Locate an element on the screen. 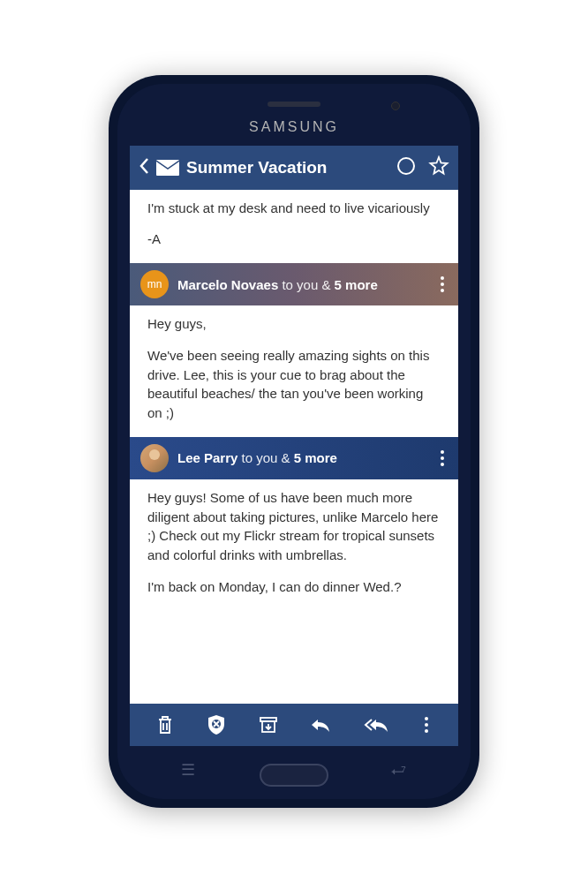 The image size is (588, 882). thread-title: Summer Vacation is located at coordinates (288, 168).